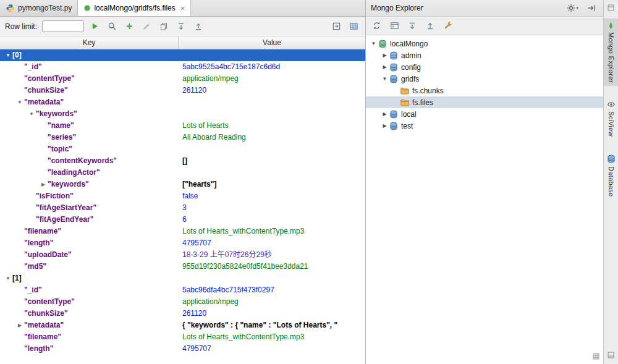 This screenshot has width=618, height=364. What do you see at coordinates (353, 27) in the screenshot?
I see `table-view-button` at bounding box center [353, 27].